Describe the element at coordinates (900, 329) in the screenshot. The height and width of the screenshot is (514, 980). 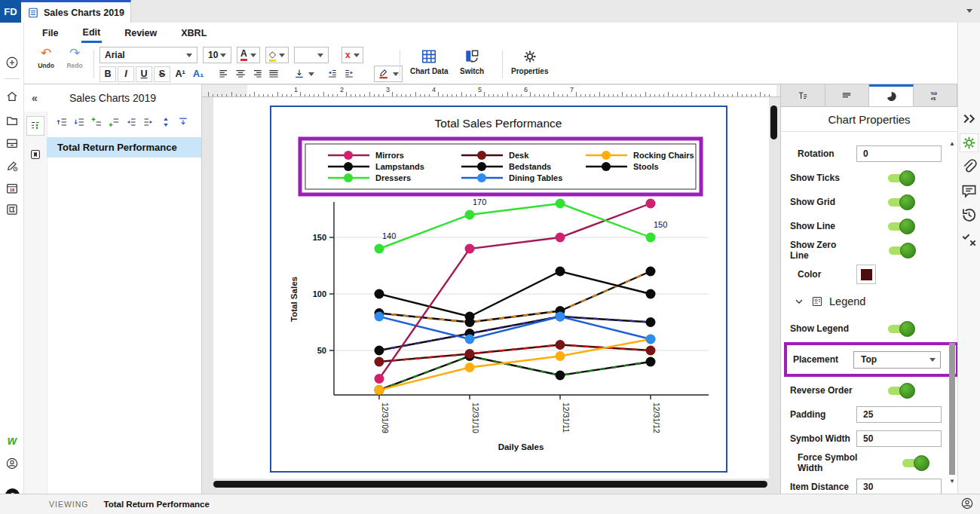
I see `show-legend-toggle` at that location.